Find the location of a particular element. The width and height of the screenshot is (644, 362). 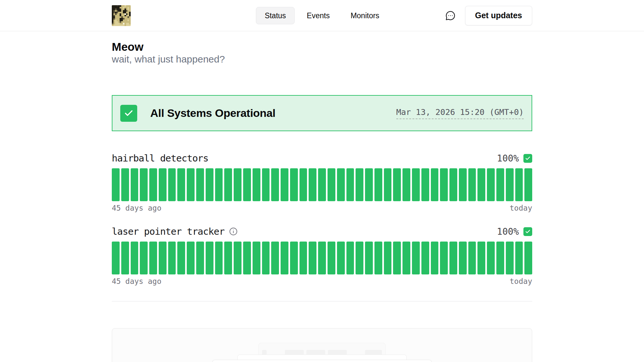

info-circle-icon is located at coordinates (233, 231).